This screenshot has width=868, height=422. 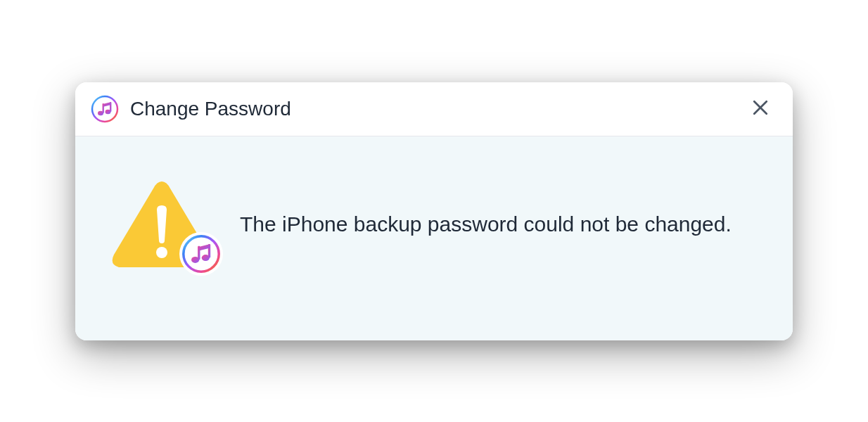 What do you see at coordinates (191, 109) in the screenshot?
I see `titlebar-left-group: Change Password` at bounding box center [191, 109].